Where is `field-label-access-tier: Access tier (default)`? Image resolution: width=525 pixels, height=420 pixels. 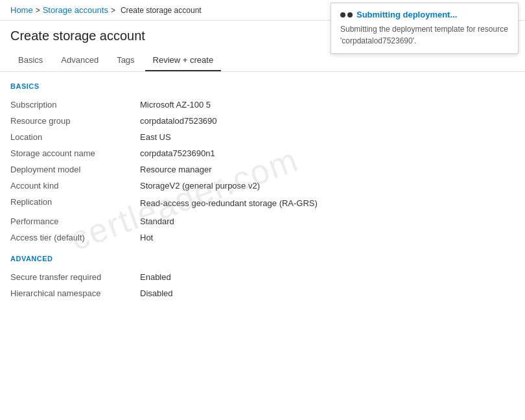
field-label-access-tier: Access tier (default) is located at coordinates (75, 237).